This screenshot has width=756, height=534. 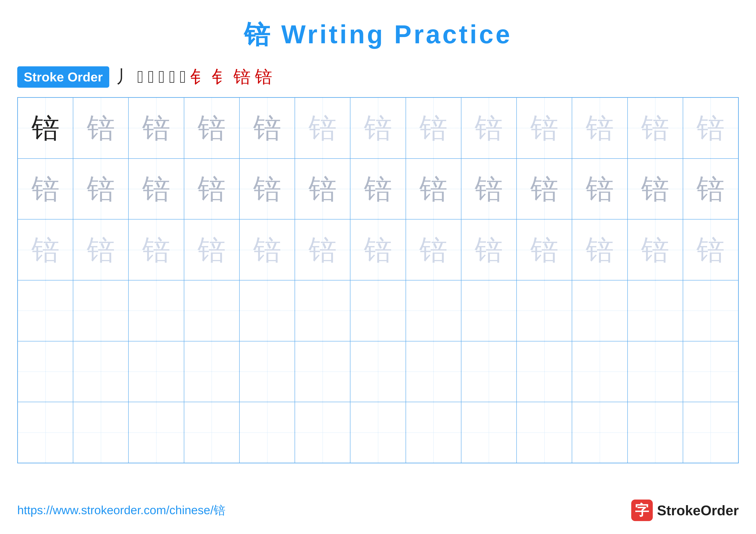 What do you see at coordinates (172, 77) in the screenshot?
I see `stroke-5: 𠃌` at bounding box center [172, 77].